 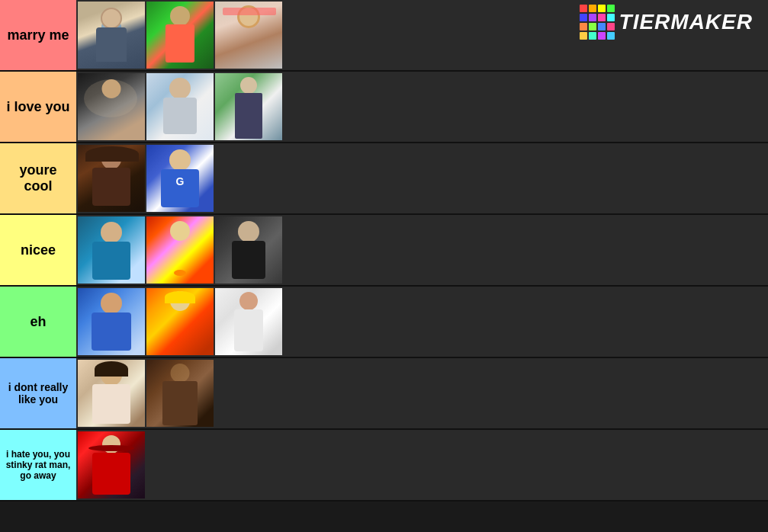 What do you see at coordinates (667, 22) in the screenshot?
I see `tiermaker-logo: TiERMAKER` at bounding box center [667, 22].